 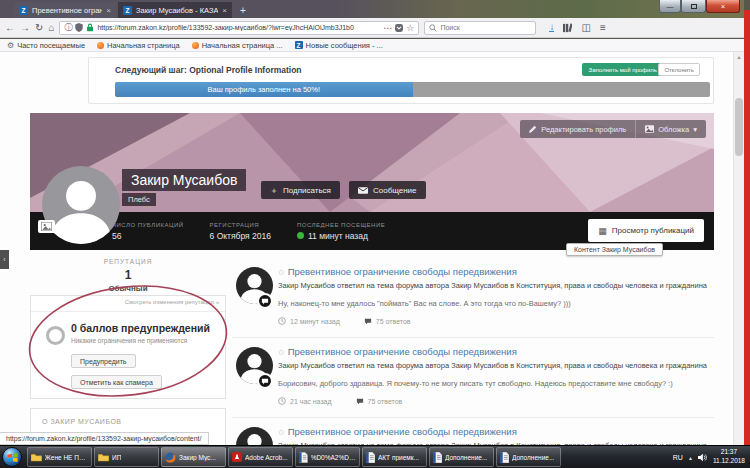 What do you see at coordinates (274, 190) in the screenshot?
I see `add-person-icon: ＋` at bounding box center [274, 190].